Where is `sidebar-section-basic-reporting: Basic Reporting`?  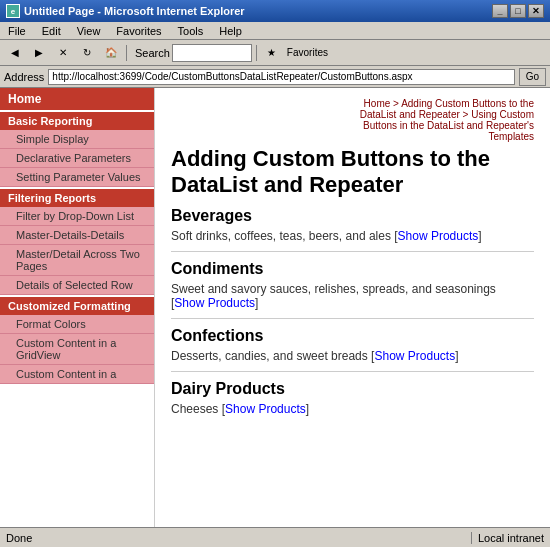 sidebar-section-basic-reporting: Basic Reporting is located at coordinates (77, 121).